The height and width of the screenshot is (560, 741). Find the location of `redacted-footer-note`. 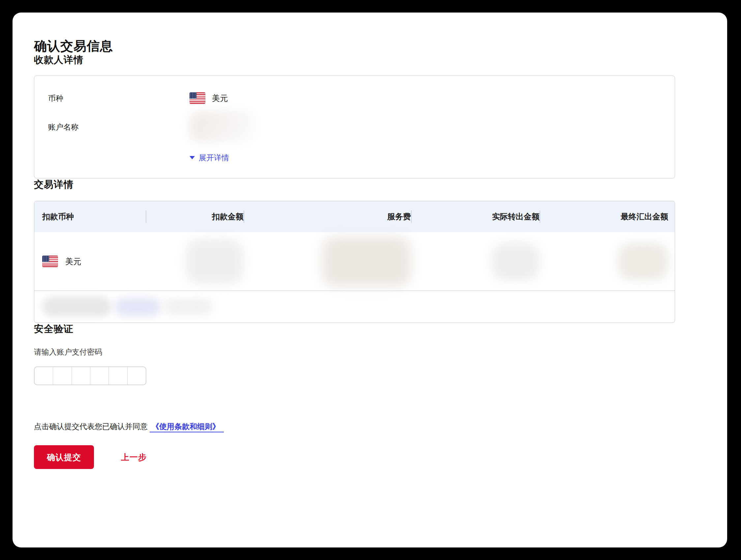

redacted-footer-note is located at coordinates (77, 307).